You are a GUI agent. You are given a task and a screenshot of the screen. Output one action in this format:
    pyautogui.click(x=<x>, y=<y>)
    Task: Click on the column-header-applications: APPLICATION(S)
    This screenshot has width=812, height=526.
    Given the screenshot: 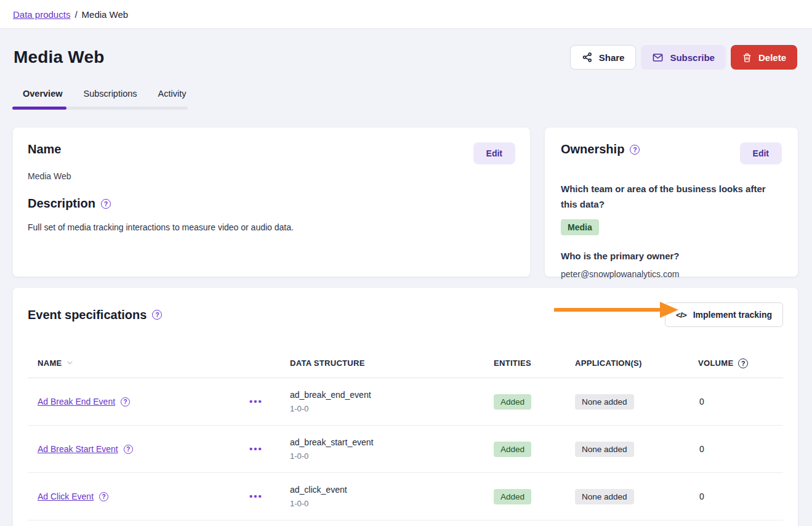 What is the action you would take?
    pyautogui.click(x=637, y=363)
    